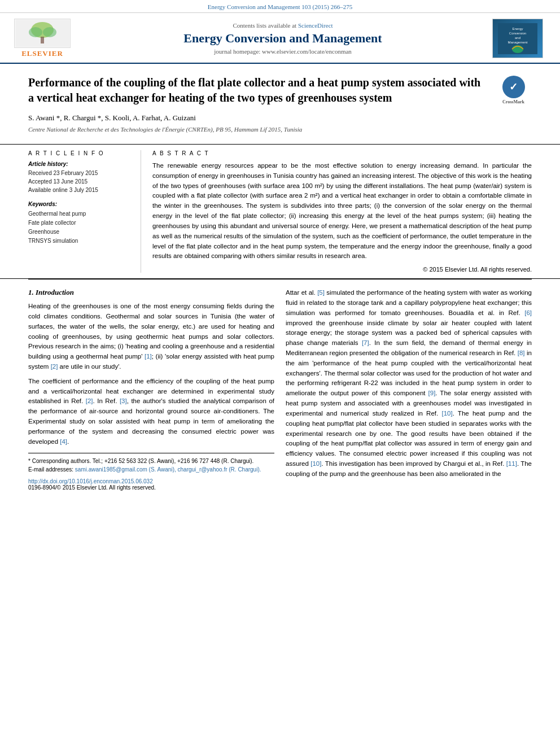 The image size is (560, 747). Describe the element at coordinates (316, 25) in the screenshot. I see `sciencedirect-link: ScienceDirect` at that location.